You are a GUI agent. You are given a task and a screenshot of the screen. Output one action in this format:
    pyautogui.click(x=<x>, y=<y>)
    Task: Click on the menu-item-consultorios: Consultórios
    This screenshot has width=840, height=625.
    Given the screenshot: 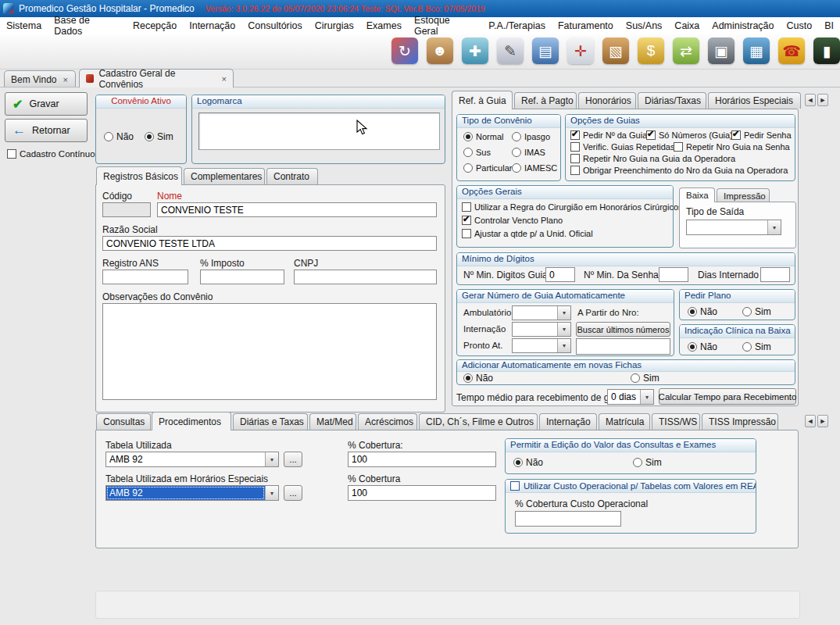 What is the action you would take?
    pyautogui.click(x=275, y=26)
    